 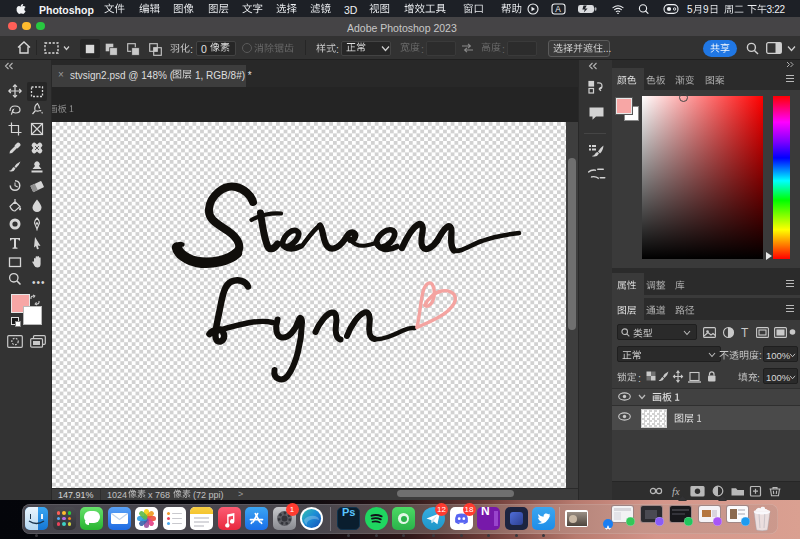 I want to click on svg-text: fx, so click(x=676, y=492).